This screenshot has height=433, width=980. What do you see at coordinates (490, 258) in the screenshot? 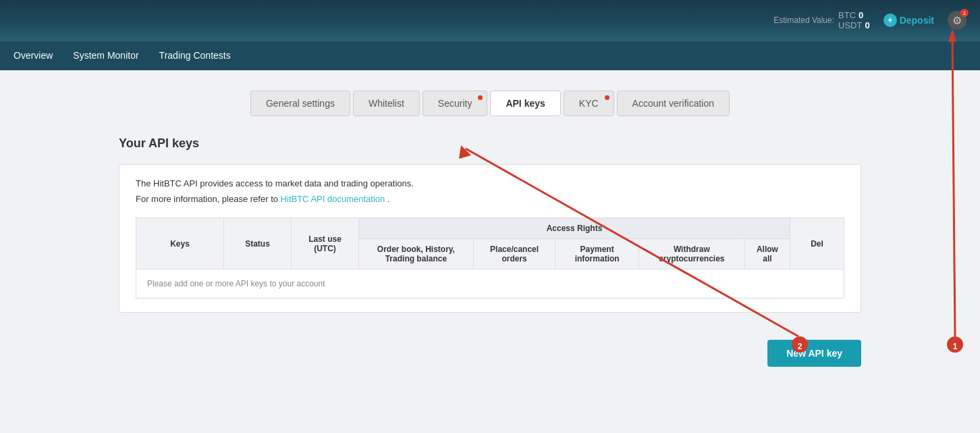
I see `api-keys-table: Keys Status Last use (UTC) Access Rights…` at bounding box center [490, 258].